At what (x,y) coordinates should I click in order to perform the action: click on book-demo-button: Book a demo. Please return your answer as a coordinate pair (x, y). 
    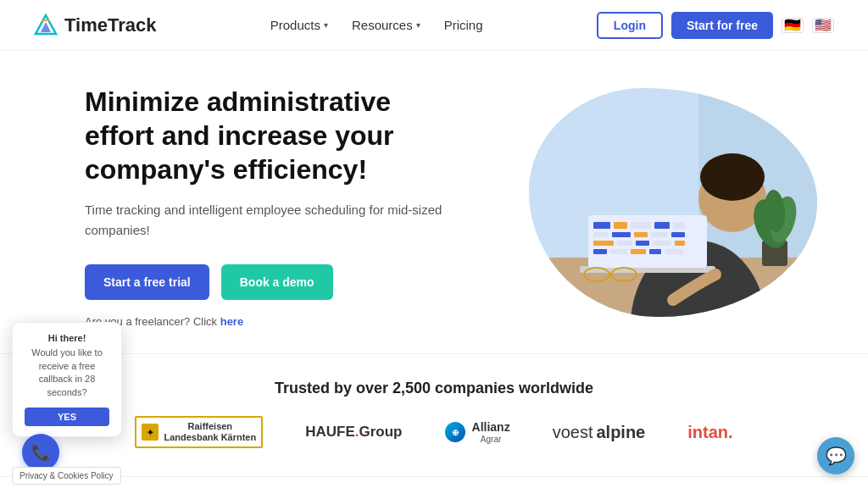
    Looking at the image, I should click on (277, 282).